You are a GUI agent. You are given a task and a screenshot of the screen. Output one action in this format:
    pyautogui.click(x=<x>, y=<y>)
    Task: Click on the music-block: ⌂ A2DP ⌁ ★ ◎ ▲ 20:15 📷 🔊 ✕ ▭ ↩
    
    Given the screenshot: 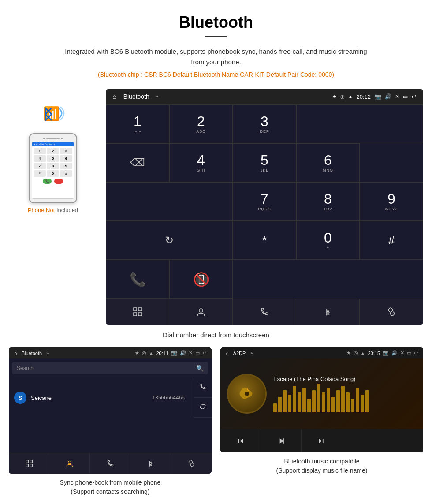 What is the action you would take?
    pyautogui.click(x=322, y=422)
    